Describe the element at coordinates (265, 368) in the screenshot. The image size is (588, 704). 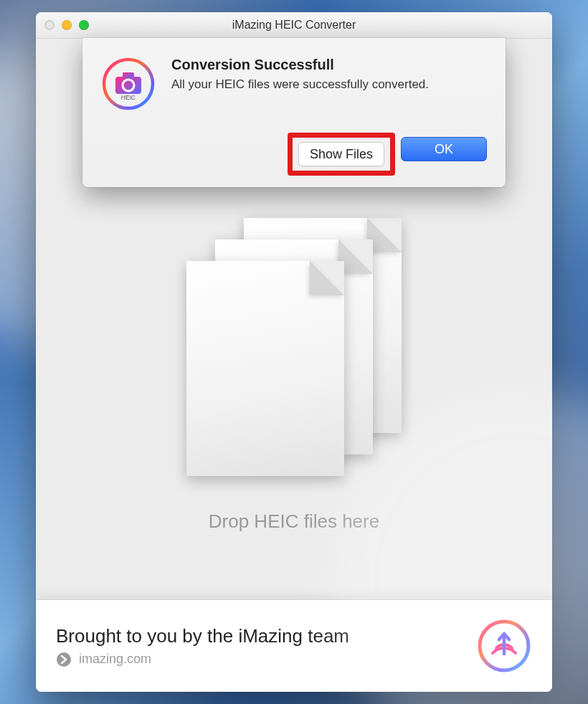
I see `page-icon` at that location.